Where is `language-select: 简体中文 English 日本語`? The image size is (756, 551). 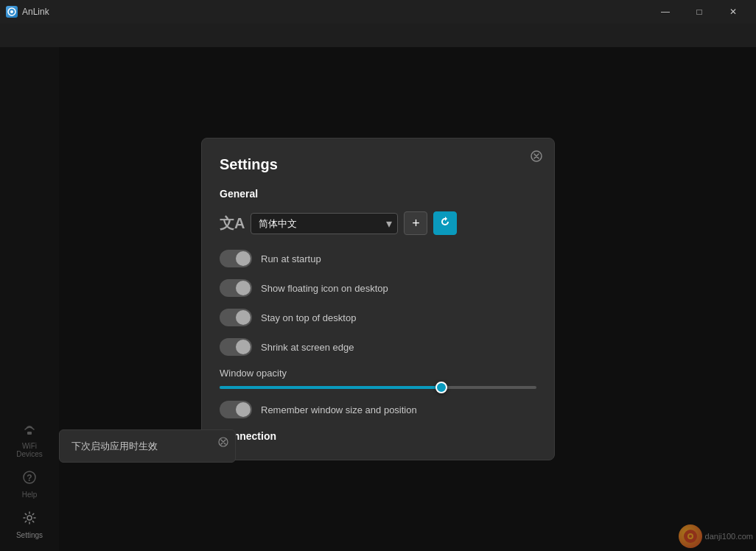
language-select: 简体中文 English 日本語 is located at coordinates (324, 224).